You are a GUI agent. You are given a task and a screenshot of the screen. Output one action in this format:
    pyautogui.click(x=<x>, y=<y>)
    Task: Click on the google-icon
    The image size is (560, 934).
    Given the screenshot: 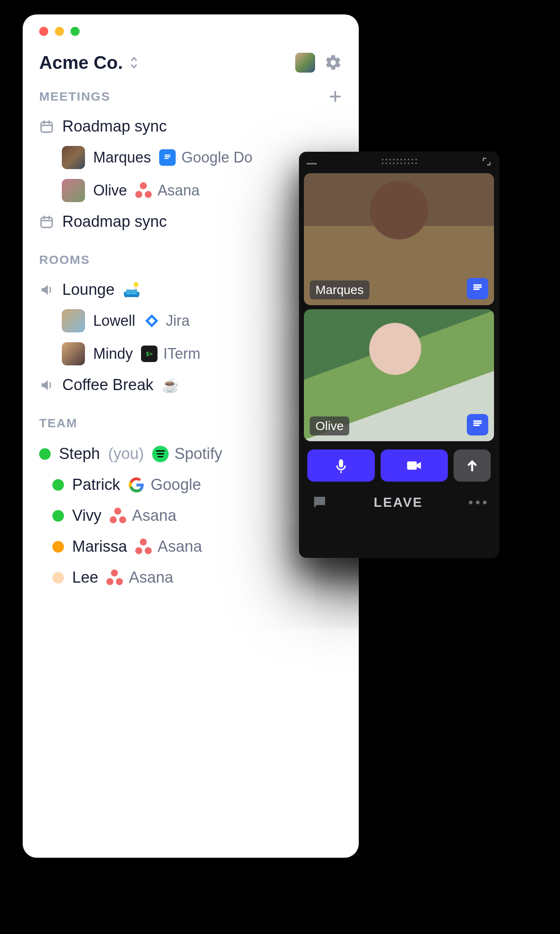 What is the action you would take?
    pyautogui.click(x=136, y=485)
    